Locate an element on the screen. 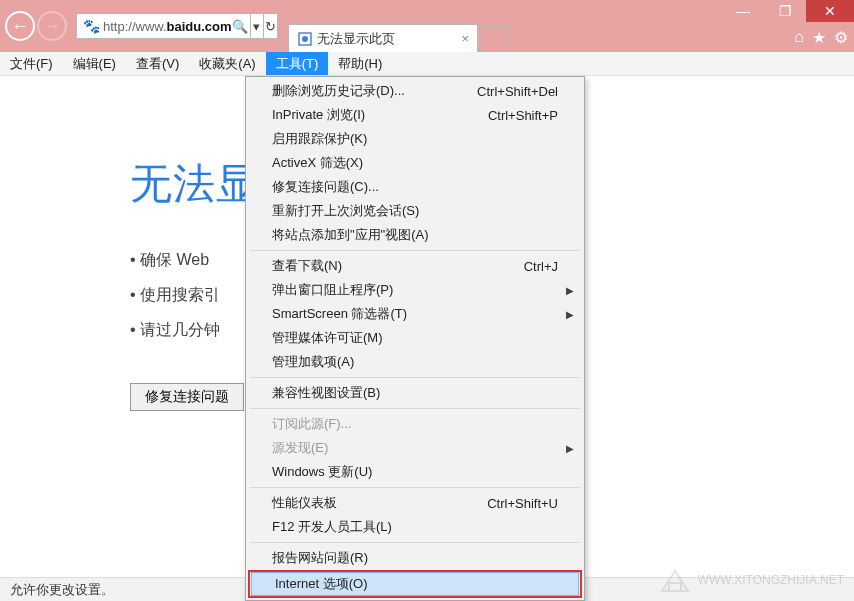  arrow-right-icon: → is located at coordinates (52, 26).